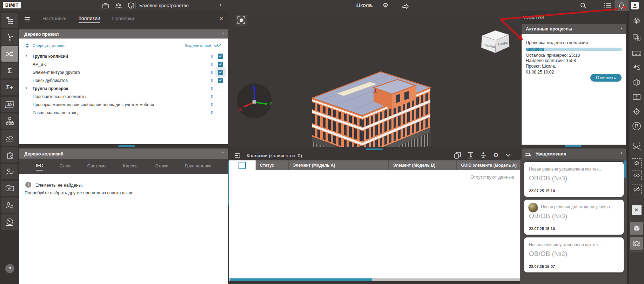 The width and height of the screenshot is (644, 284). I want to click on sum-icon: Σ, so click(10, 71).